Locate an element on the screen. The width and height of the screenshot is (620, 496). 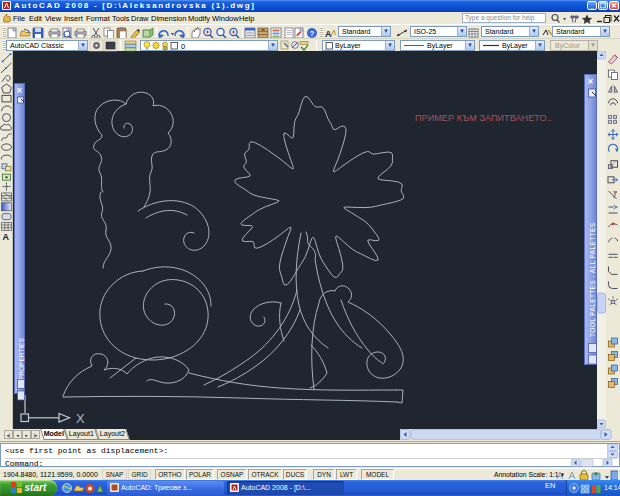
svg-text: 0 is located at coordinates (183, 46).